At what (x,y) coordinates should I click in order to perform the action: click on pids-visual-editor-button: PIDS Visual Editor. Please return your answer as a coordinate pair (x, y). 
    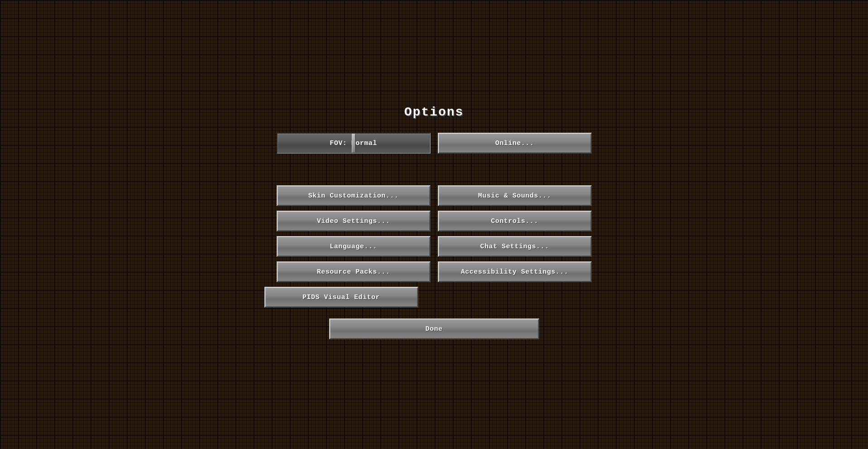
    Looking at the image, I should click on (341, 297).